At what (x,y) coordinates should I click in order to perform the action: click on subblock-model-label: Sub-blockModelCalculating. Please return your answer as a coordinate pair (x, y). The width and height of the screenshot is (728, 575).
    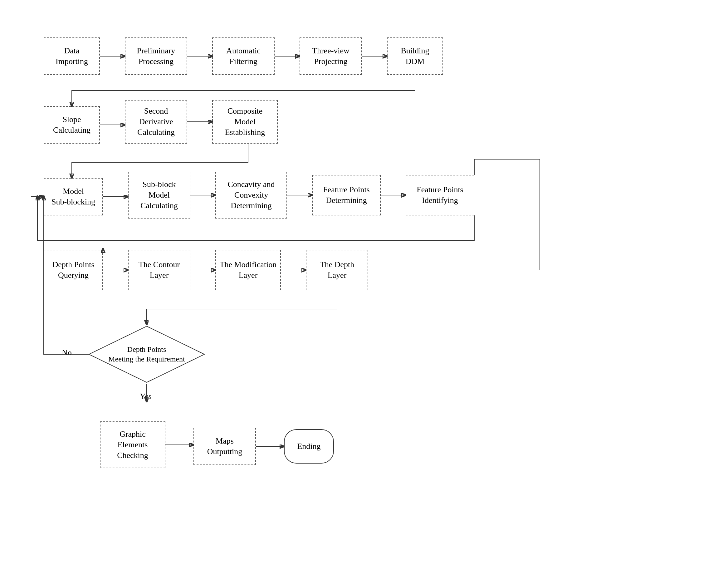
    Looking at the image, I should click on (159, 195).